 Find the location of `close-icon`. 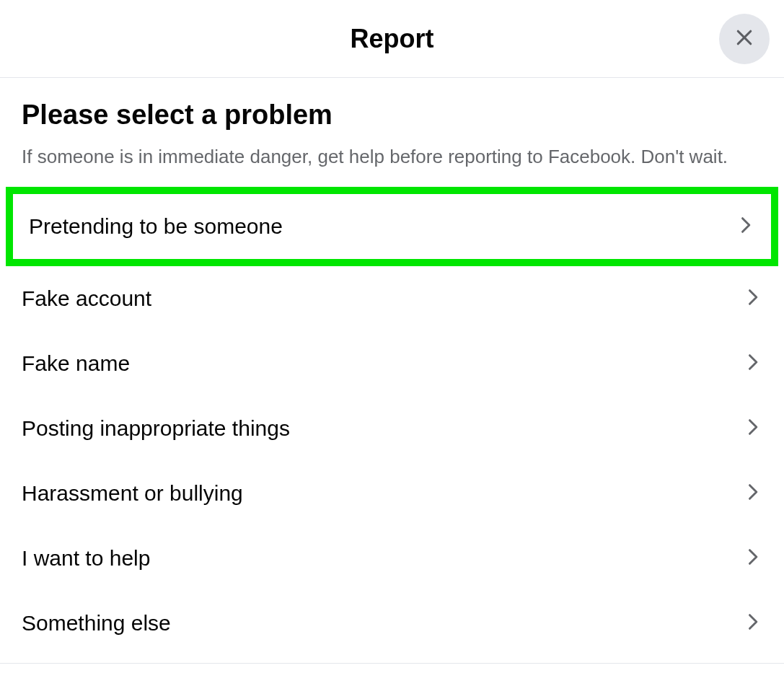

close-icon is located at coordinates (744, 39).